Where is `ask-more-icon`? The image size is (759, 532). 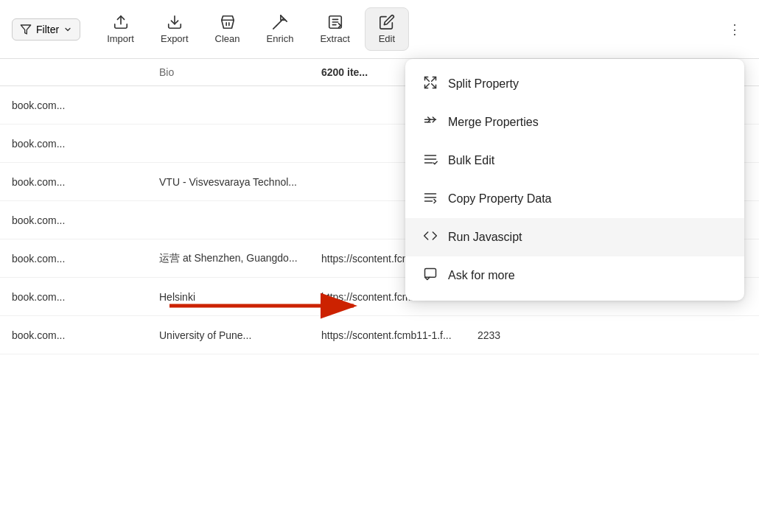 ask-more-icon is located at coordinates (430, 276).